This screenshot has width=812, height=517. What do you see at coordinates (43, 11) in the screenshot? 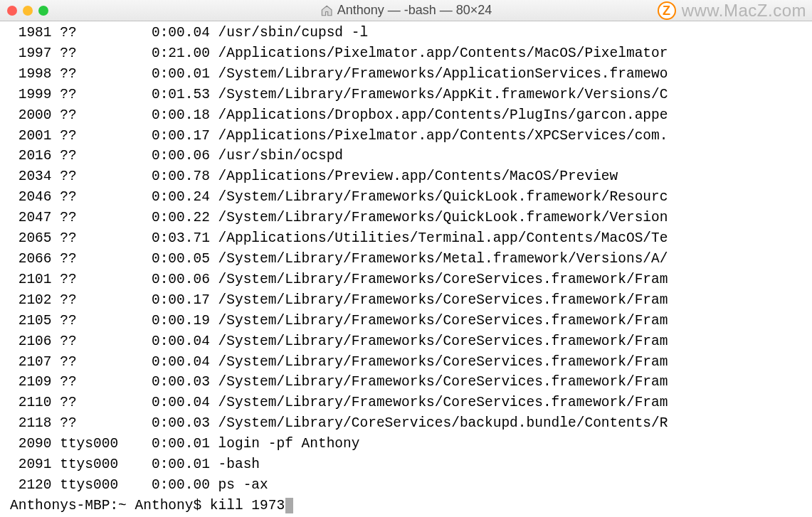
I see `maximize-button` at bounding box center [43, 11].